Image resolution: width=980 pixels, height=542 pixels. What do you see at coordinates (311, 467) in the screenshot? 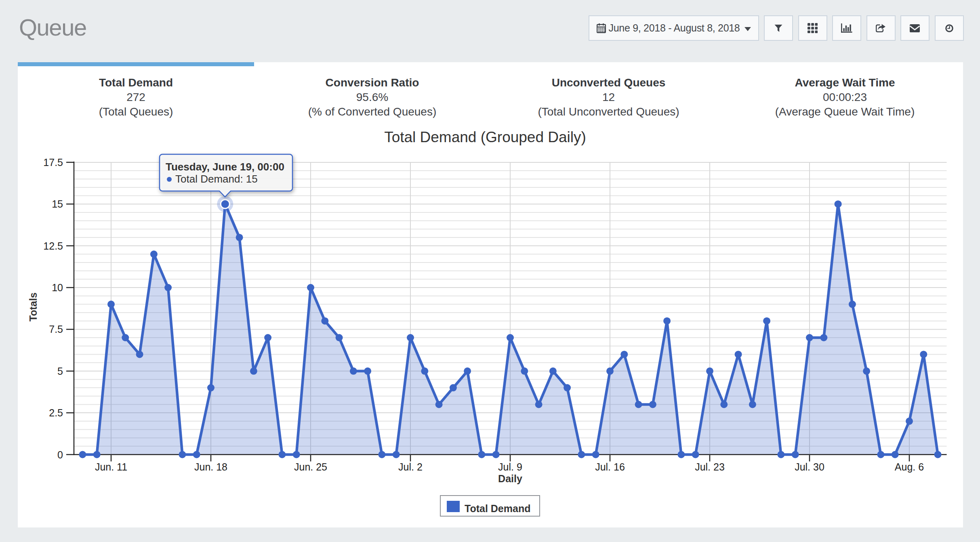
I see `svg-text: Jun. 25` at bounding box center [311, 467].